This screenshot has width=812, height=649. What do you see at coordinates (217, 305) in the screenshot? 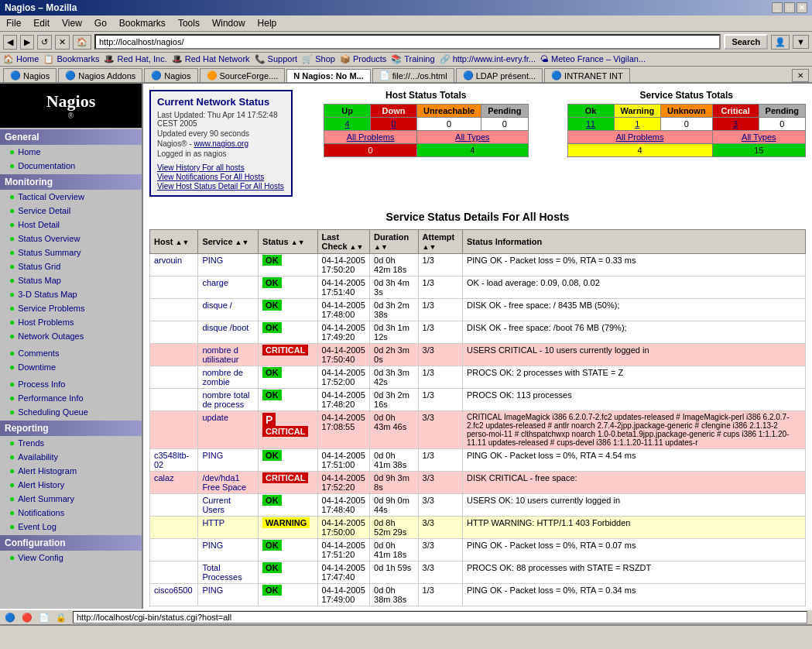
I see `service-link: disque /` at bounding box center [217, 305].